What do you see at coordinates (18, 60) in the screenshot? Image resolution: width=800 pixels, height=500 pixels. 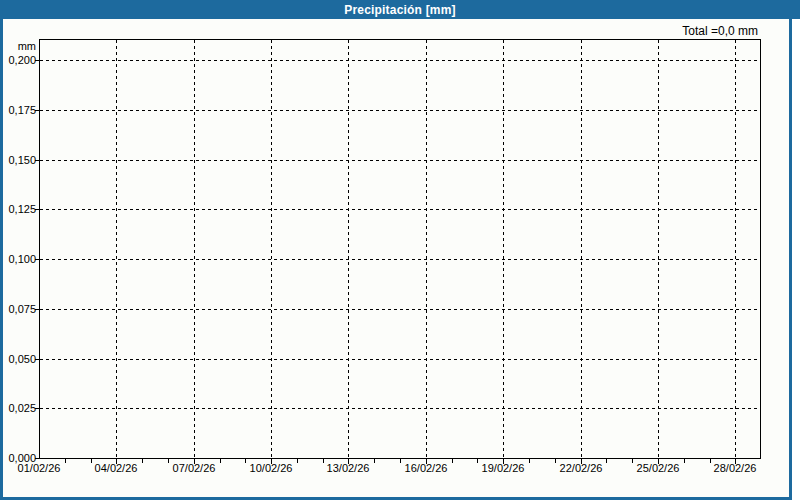 I see `y-axis-label: 0,200` at bounding box center [18, 60].